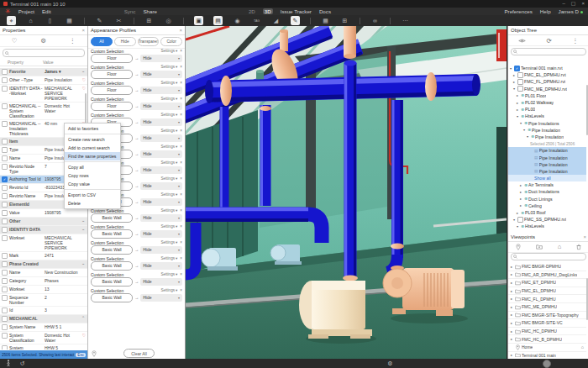  What do you see at coordinates (548, 292) in the screenshot?
I see `viewpoint-item: ▸FMC_EL_DPMHU` at bounding box center [548, 292].